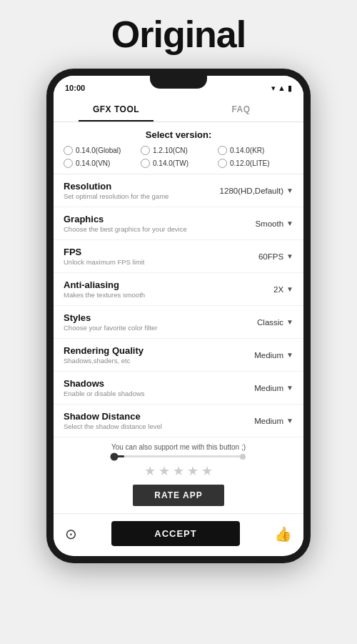 The image size is (357, 644). Describe the element at coordinates (143, 284) in the screenshot. I see `setting-label-antialiasing: Anti-aliasing` at that location.